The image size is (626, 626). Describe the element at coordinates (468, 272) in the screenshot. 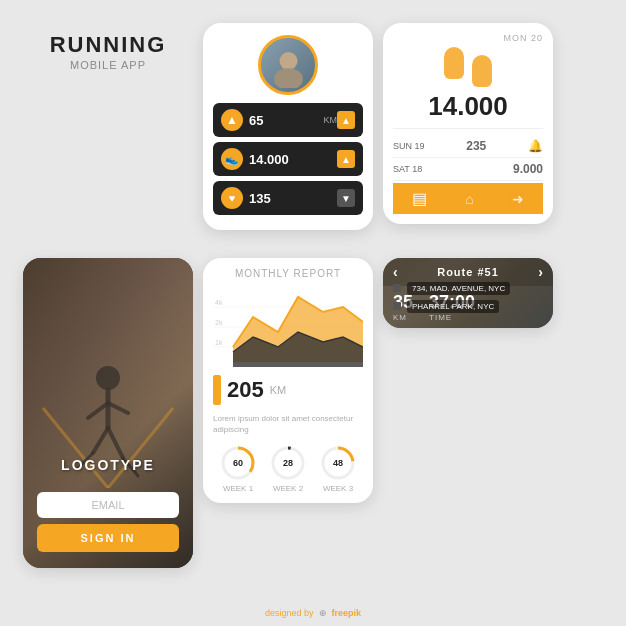

I see `route-name: Route #51` at that location.